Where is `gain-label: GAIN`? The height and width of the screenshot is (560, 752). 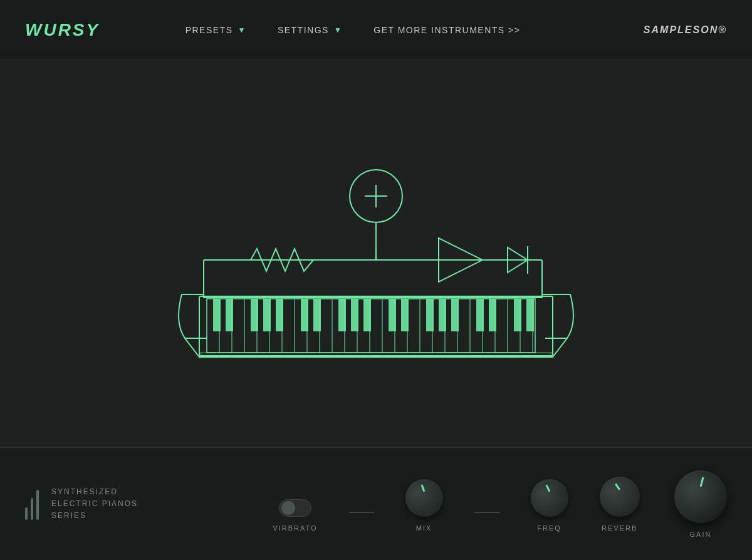 gain-label: GAIN is located at coordinates (701, 534).